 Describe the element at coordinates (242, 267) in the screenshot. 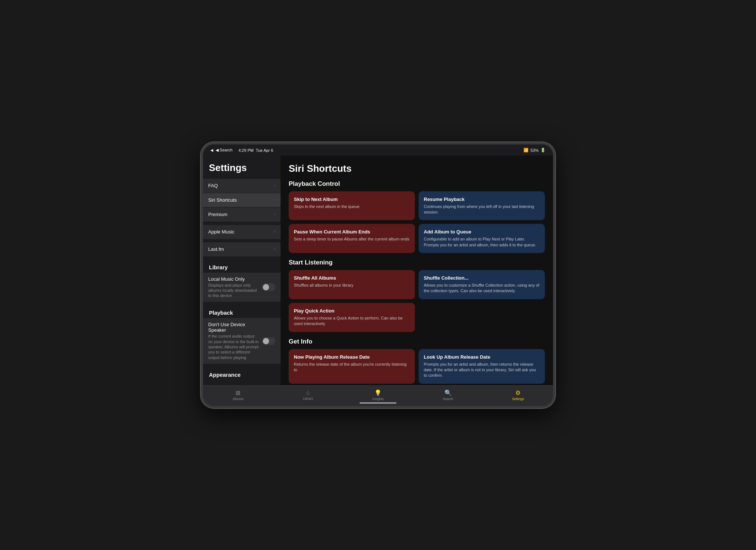

I see `library-section-header: Library` at that location.